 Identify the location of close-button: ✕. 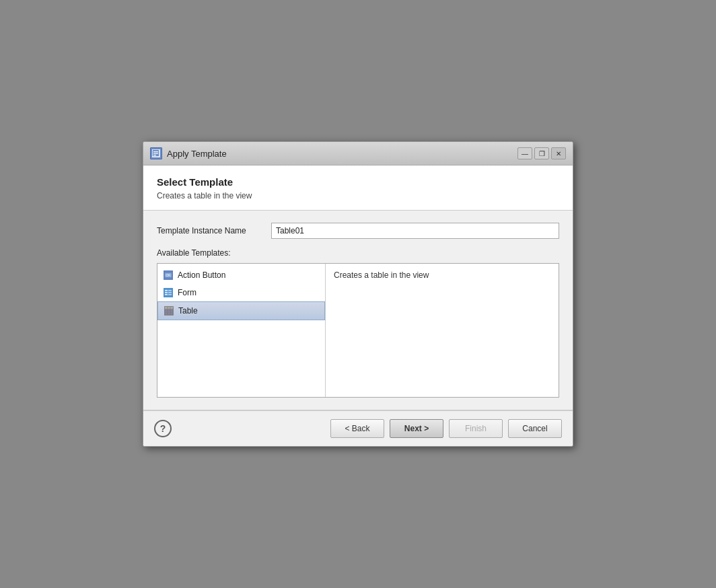
(559, 153).